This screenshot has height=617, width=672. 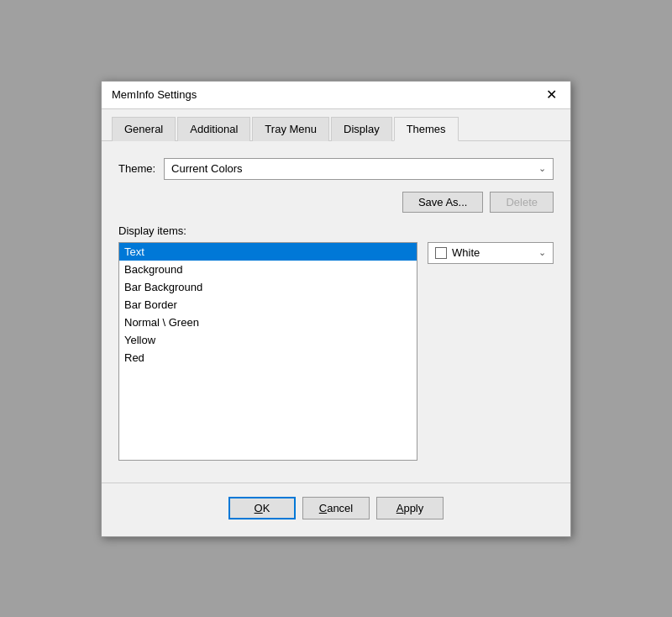 What do you see at coordinates (543, 168) in the screenshot?
I see `theme-dropdown-arrow: ⌄` at bounding box center [543, 168].